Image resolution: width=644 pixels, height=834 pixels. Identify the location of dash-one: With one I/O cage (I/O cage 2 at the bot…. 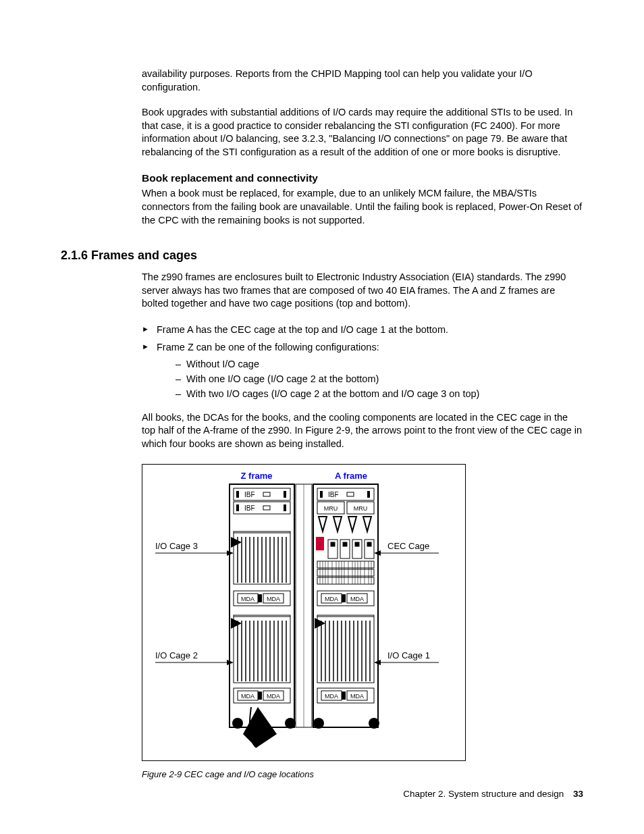
(379, 380).